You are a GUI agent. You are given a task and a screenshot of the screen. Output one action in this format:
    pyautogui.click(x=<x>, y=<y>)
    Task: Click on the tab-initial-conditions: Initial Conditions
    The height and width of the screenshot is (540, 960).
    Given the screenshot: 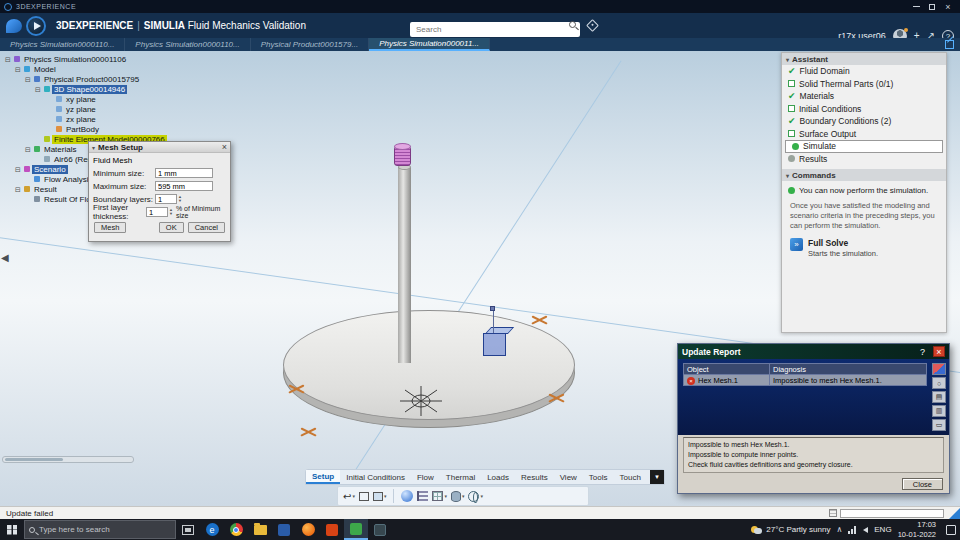 What is the action you would take?
    pyautogui.click(x=376, y=477)
    